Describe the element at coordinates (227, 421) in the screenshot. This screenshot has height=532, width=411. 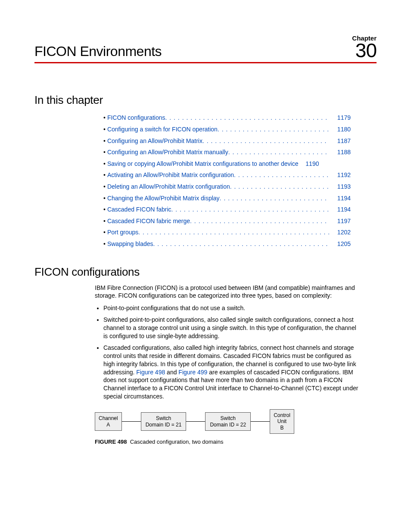
I see `figure-498-diagram: Channel A Switch Domain ID = 21 Switch D…` at that location.